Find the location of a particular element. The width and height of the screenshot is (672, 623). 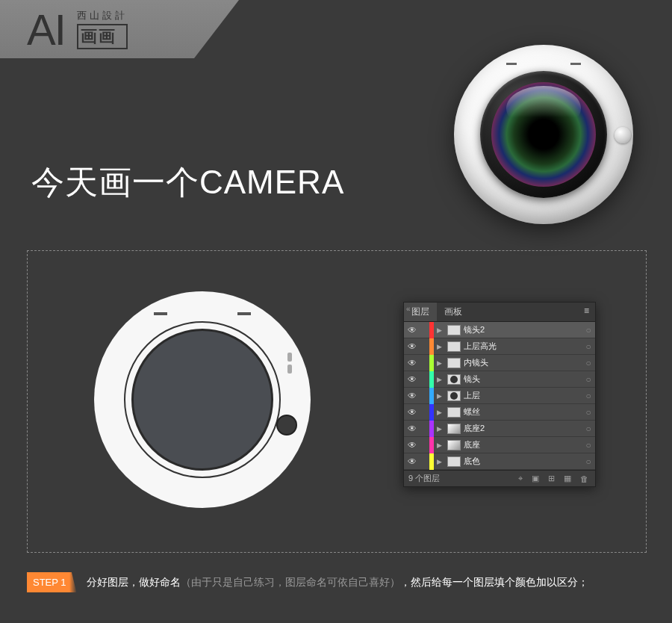

layers-panel: « 图层 画板 ≡ 👁▶镜头2○👁▶上层高光○👁▶内镜头○👁▶镜头○👁▶上层○👁… is located at coordinates (500, 394).